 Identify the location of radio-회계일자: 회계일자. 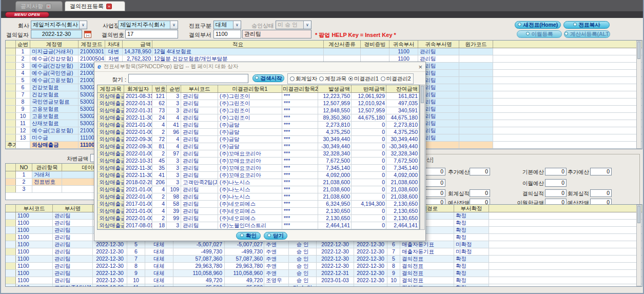
(304, 79).